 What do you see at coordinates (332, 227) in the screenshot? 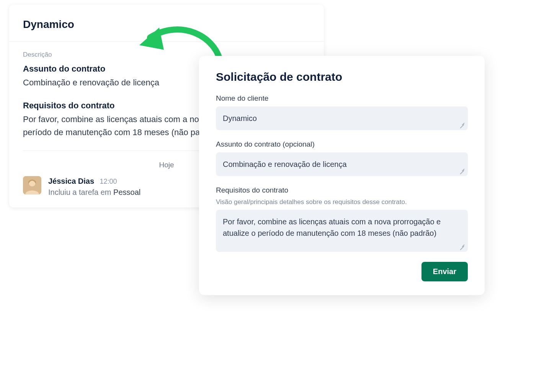
I see `requirements-value: Por favor, combine as licenças atuais co…` at bounding box center [332, 227].